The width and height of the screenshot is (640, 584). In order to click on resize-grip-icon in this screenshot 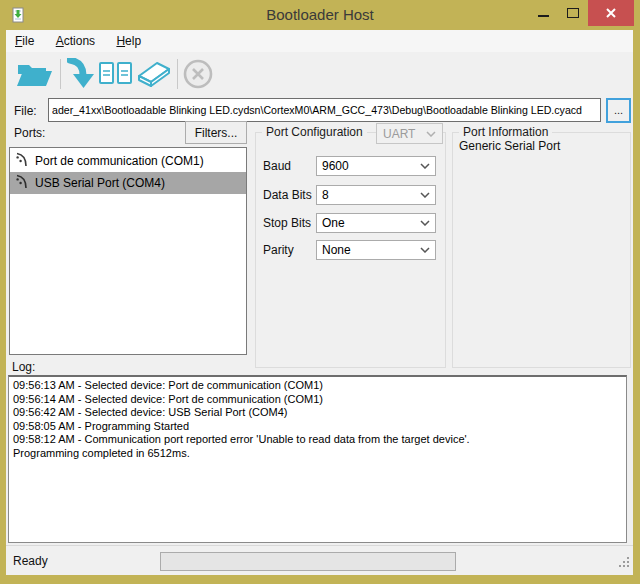, I will do `click(624, 563)`.